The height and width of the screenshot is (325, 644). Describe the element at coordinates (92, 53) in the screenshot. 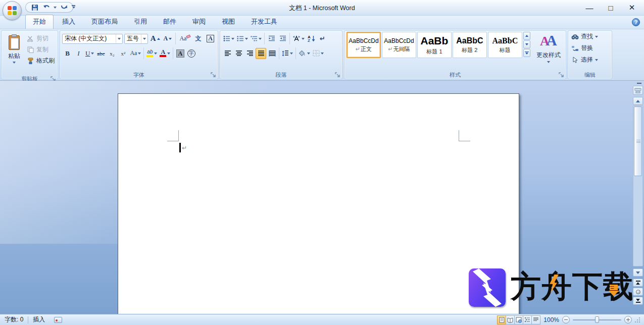

I see `underline-dropdown-icon` at that location.